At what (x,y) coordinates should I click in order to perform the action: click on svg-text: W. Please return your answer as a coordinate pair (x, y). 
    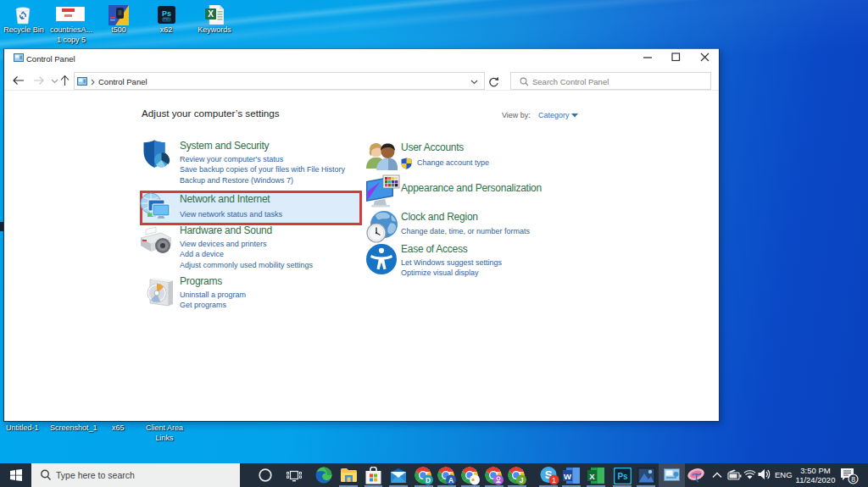
    Looking at the image, I should click on (568, 476).